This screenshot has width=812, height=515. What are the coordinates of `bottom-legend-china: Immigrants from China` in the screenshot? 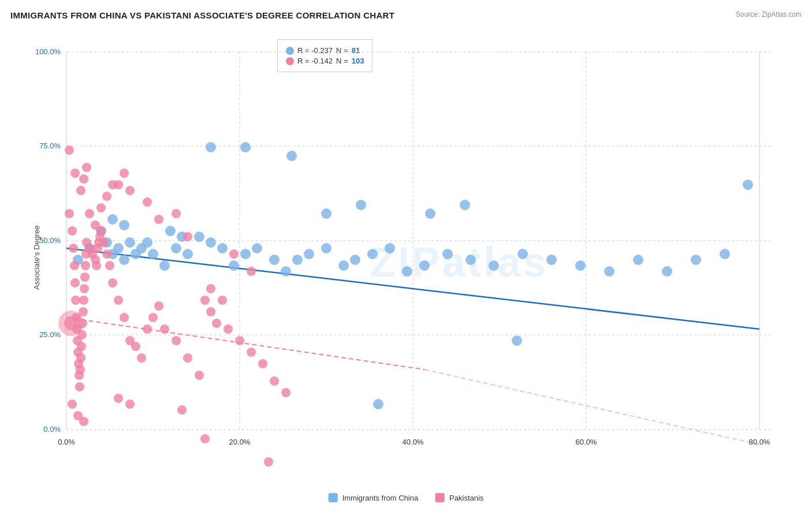 It's located at (373, 498).